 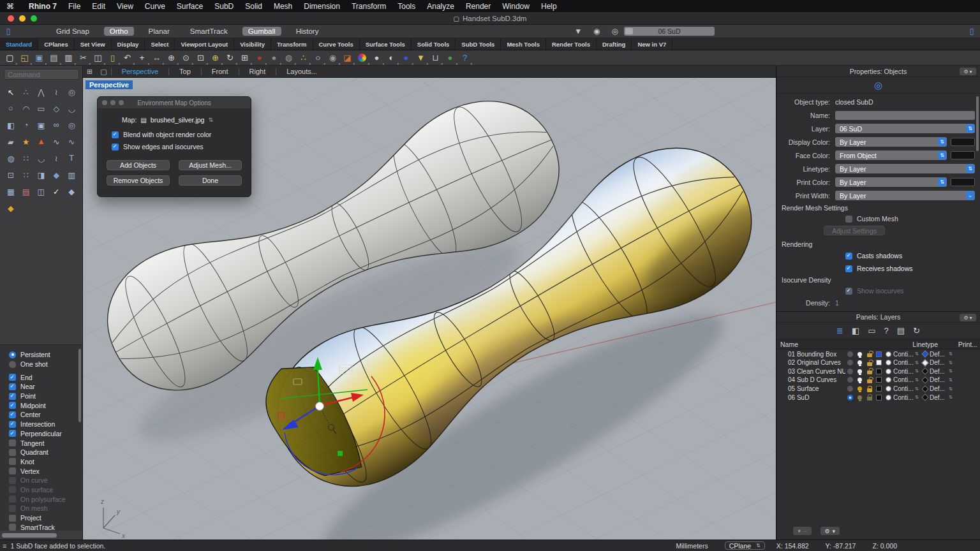 What do you see at coordinates (322, 6) in the screenshot?
I see `menu-item: Dimension` at bounding box center [322, 6].